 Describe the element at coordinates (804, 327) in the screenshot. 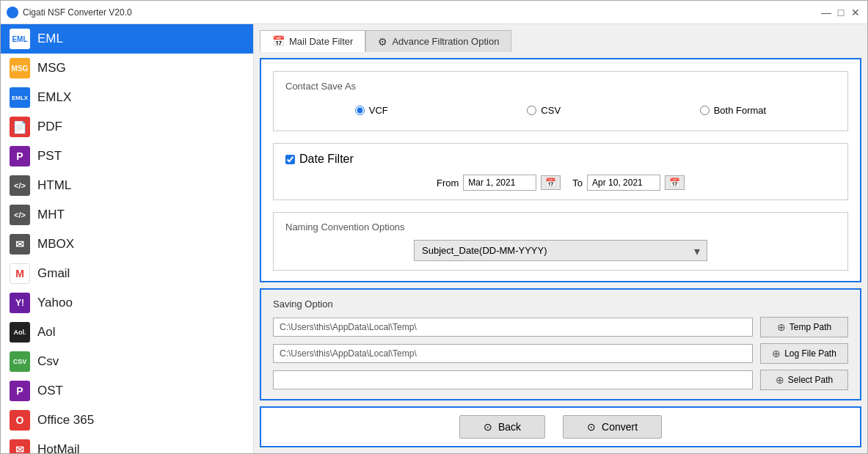

I see `temp-path-button: ⊕ Temp Path` at that location.